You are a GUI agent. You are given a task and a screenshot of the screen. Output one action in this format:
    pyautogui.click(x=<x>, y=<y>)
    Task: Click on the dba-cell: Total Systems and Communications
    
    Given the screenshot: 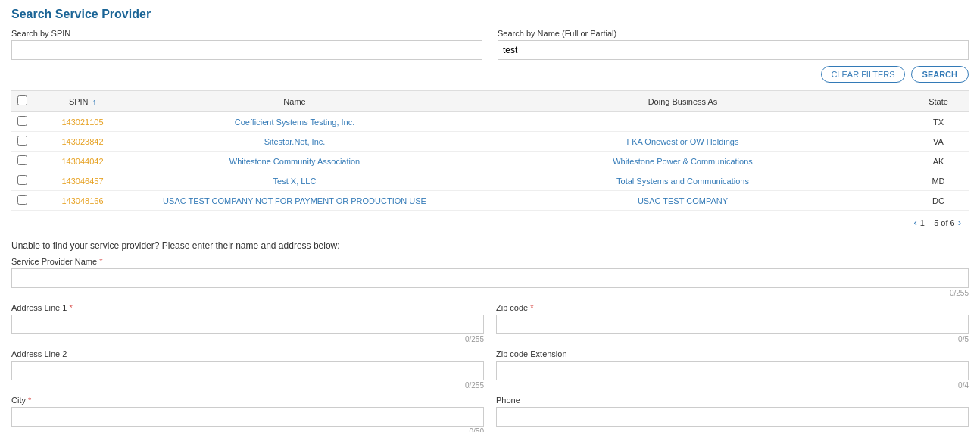 What is the action you would take?
    pyautogui.click(x=683, y=181)
    